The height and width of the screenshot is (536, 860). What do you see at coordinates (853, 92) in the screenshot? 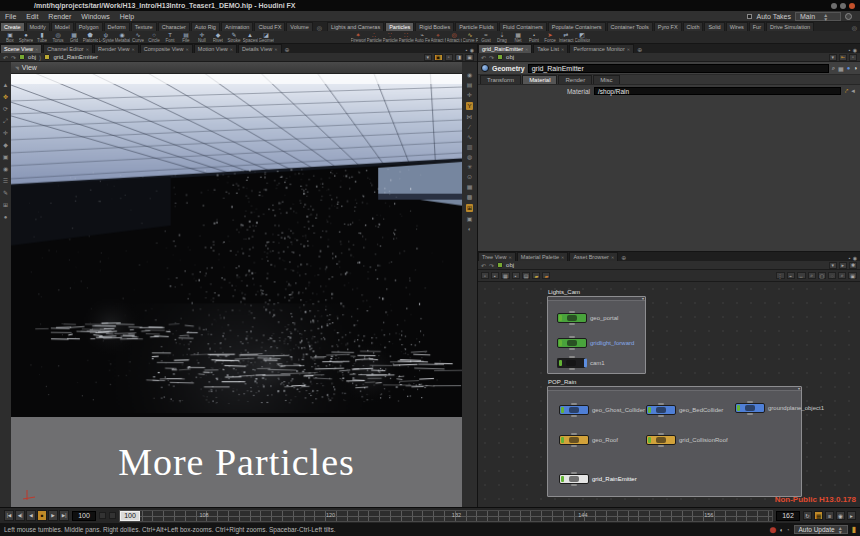
I see `field-action-icon: ◄` at bounding box center [853, 92].